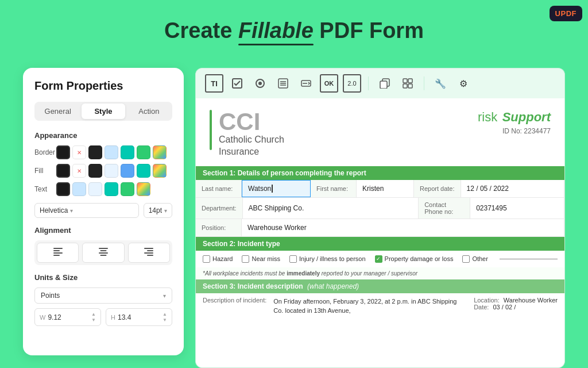 This screenshot has height=368, width=588. What do you see at coordinates (516, 306) in the screenshot?
I see `desc-location: Location: Warehouse Worker Date: 03 / 02…` at bounding box center [516, 306].